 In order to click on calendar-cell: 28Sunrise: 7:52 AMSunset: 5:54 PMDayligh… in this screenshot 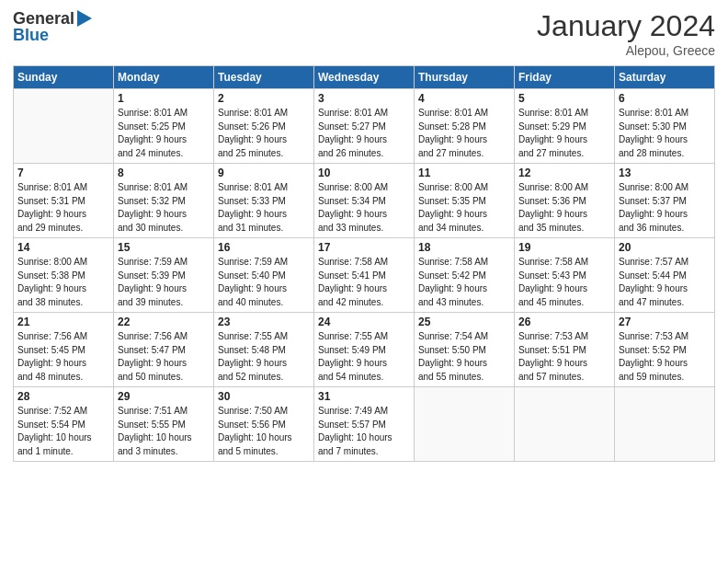, I will do `click(64, 425)`.